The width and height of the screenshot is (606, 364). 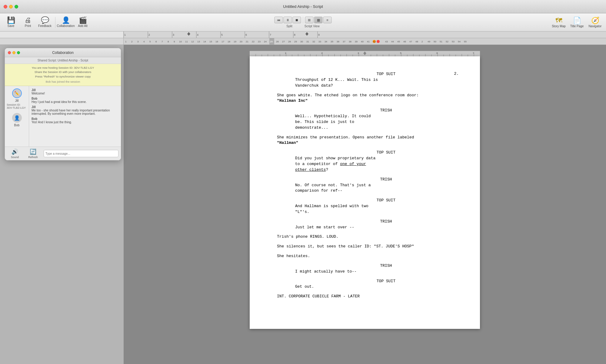 What do you see at coordinates (368, 164) in the screenshot?
I see `dialogue-top-suit-2: Did you just show proprietary datato a c…` at bounding box center [368, 164].